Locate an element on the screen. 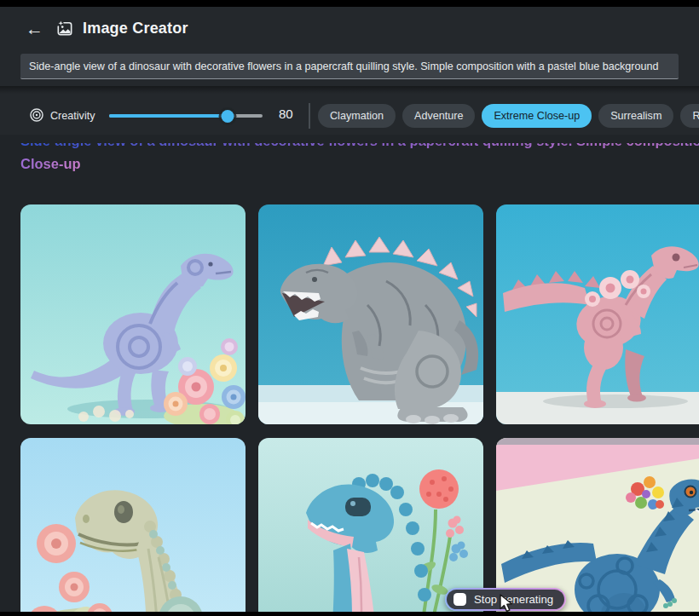 This screenshot has width=699, height=616. prompt-echo: Side-angle view of a dinosaur with decor… is located at coordinates (360, 161).